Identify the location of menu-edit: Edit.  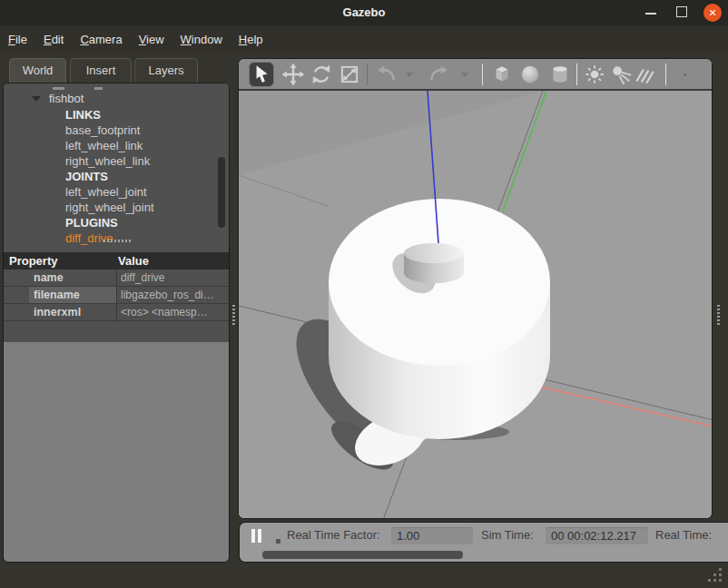
(54, 40).